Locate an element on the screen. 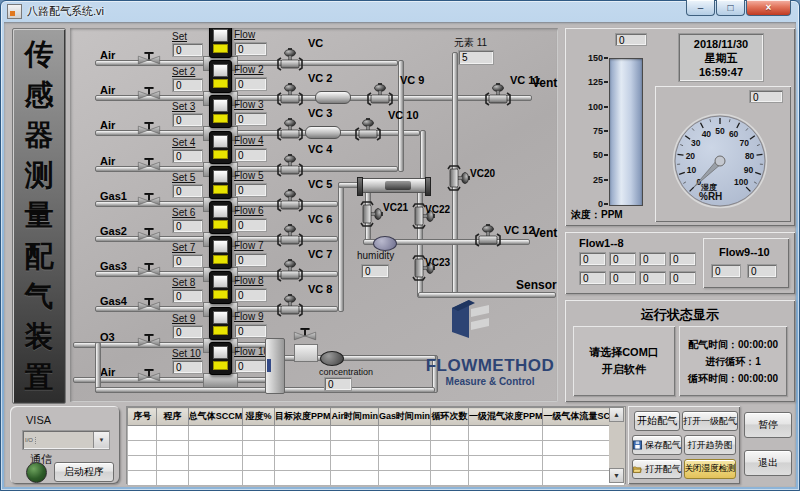 The width and height of the screenshot is (800, 491). vc12-valve-icon is located at coordinates (488, 235).